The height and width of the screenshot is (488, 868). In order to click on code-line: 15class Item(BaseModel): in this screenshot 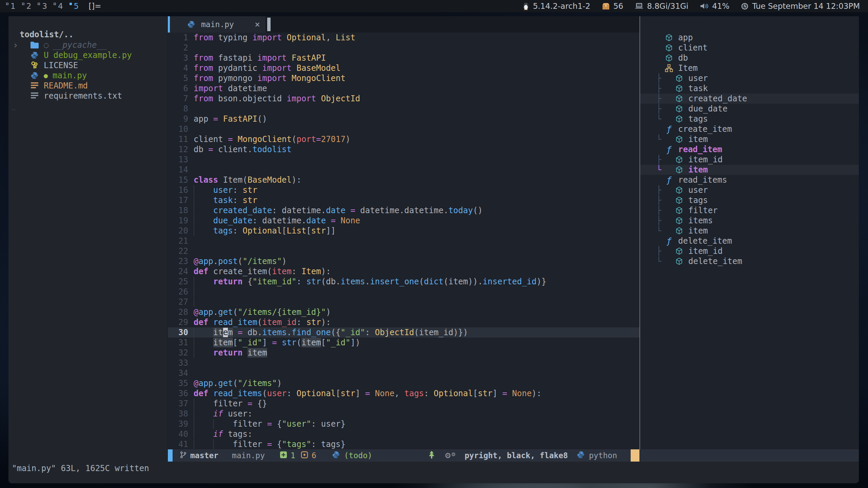, I will do `click(403, 180)`.